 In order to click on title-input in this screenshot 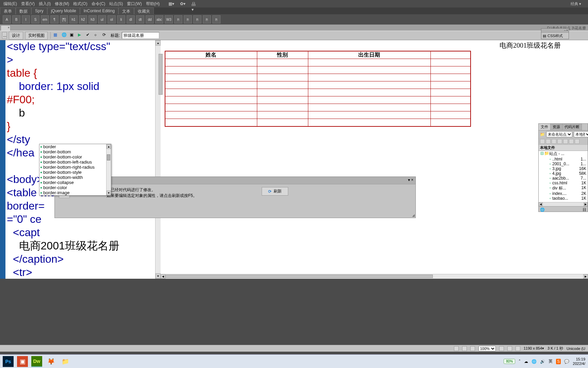, I will do `click(141, 35)`.